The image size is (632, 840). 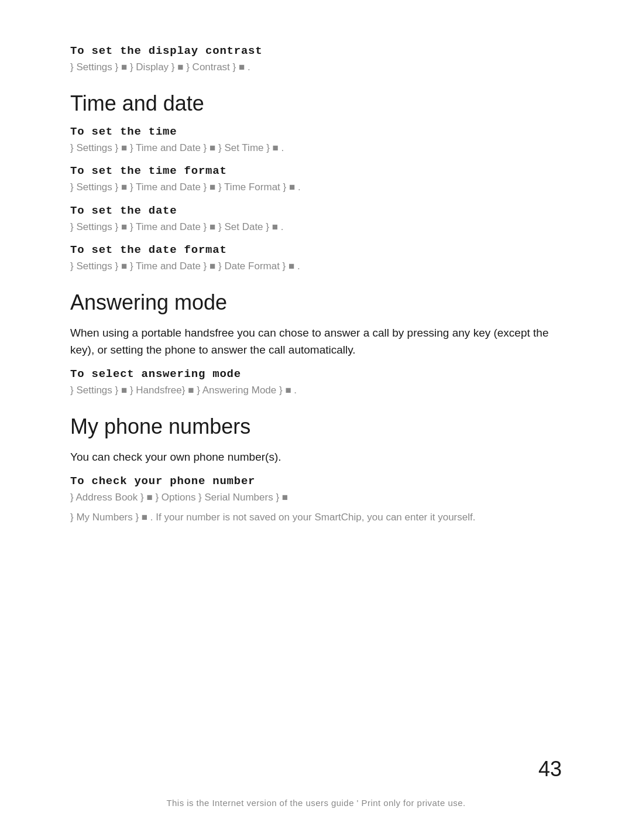 What do you see at coordinates (316, 104) in the screenshot?
I see `time-and-date-title: Time and date` at bounding box center [316, 104].